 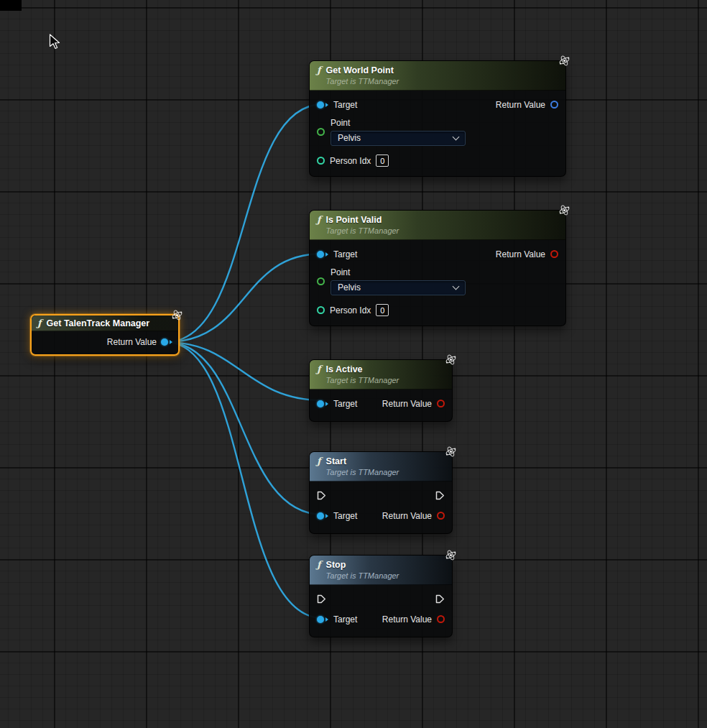 I want to click on wire-to-is-point-valid, so click(x=244, y=298).